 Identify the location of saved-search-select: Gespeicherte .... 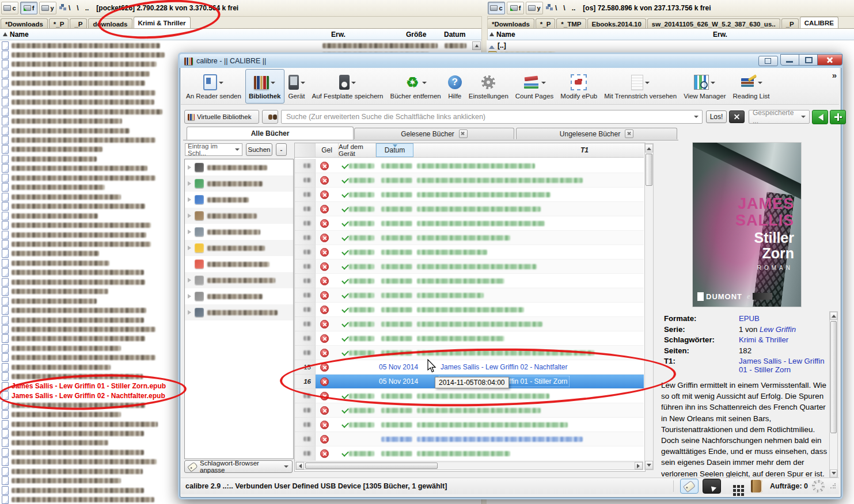
(779, 117).